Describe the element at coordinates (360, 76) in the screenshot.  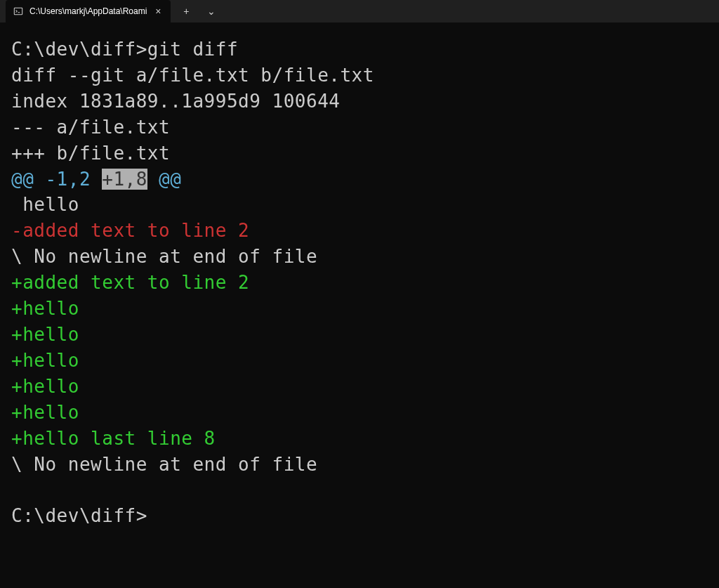
I see `terminal-line: diff --git a/file.txt b/file.txt` at that location.